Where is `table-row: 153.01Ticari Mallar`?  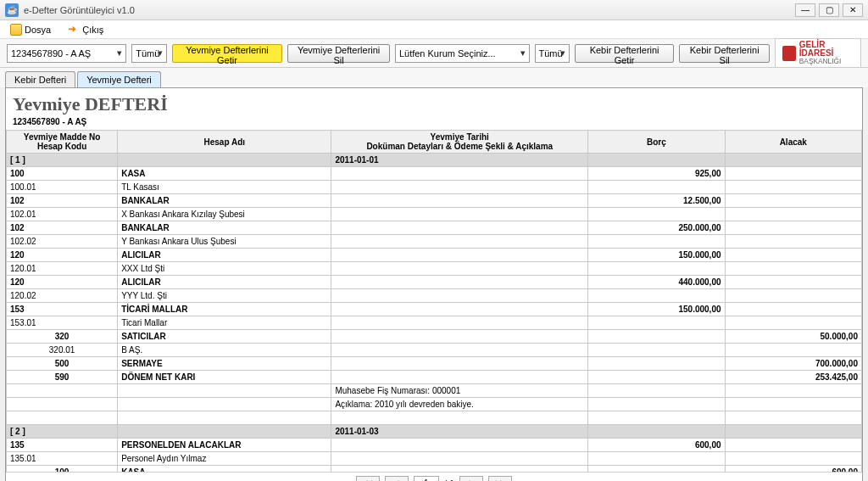
table-row: 153.01Ticari Mallar is located at coordinates (434, 323).